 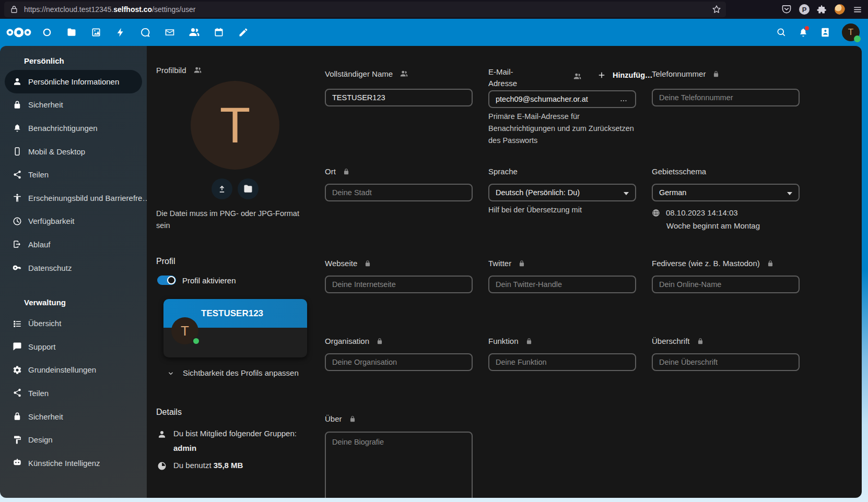 What do you see at coordinates (171, 373) in the screenshot?
I see `chevron-down-icon` at bounding box center [171, 373].